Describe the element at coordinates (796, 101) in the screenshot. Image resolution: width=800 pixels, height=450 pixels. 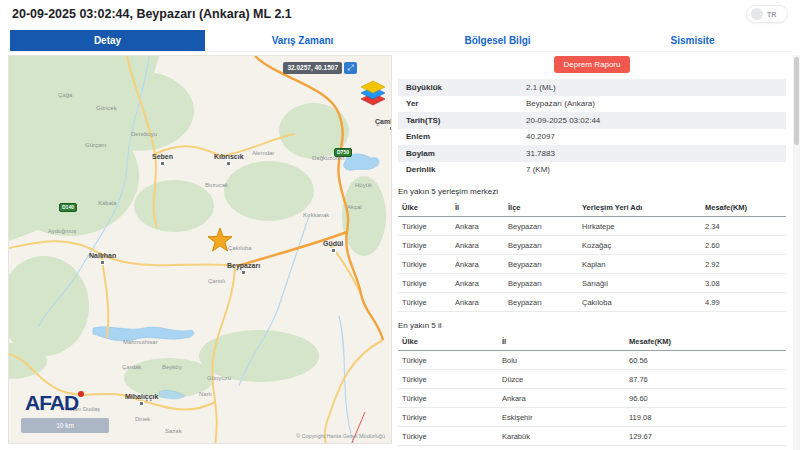
I see `scrollbar-thumb` at that location.